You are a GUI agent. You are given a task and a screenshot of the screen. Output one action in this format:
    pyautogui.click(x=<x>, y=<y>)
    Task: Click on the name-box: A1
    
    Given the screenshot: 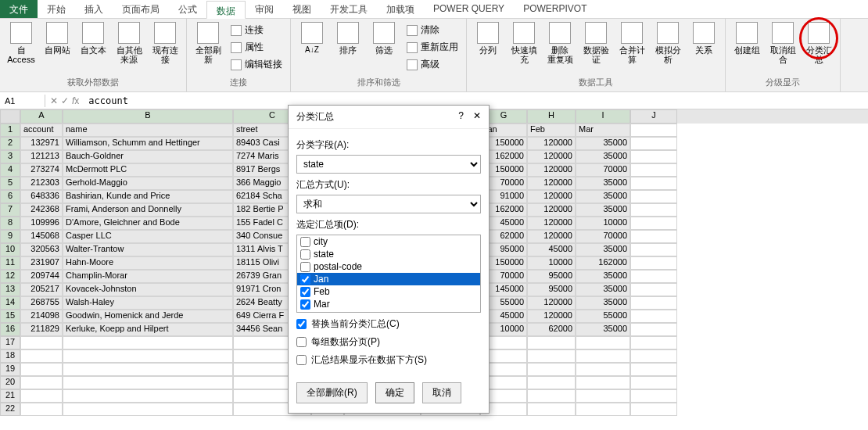 What is the action you would take?
    pyautogui.click(x=23, y=101)
    